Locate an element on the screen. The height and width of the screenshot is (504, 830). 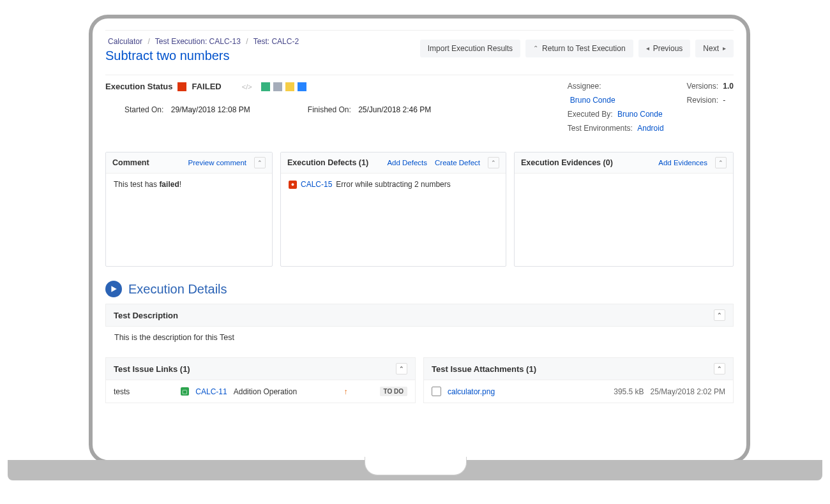
comment-title: Comment is located at coordinates (131, 163).